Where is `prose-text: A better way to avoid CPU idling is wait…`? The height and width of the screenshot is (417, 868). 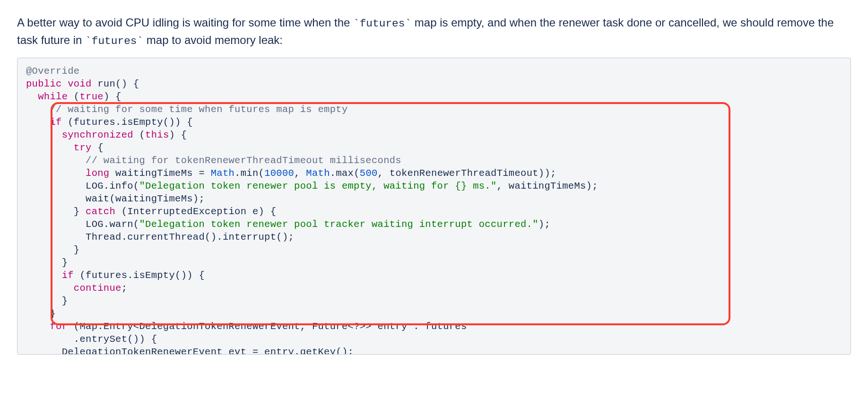
prose-text: A better way to avoid CPU idling is wait… is located at coordinates (185, 23).